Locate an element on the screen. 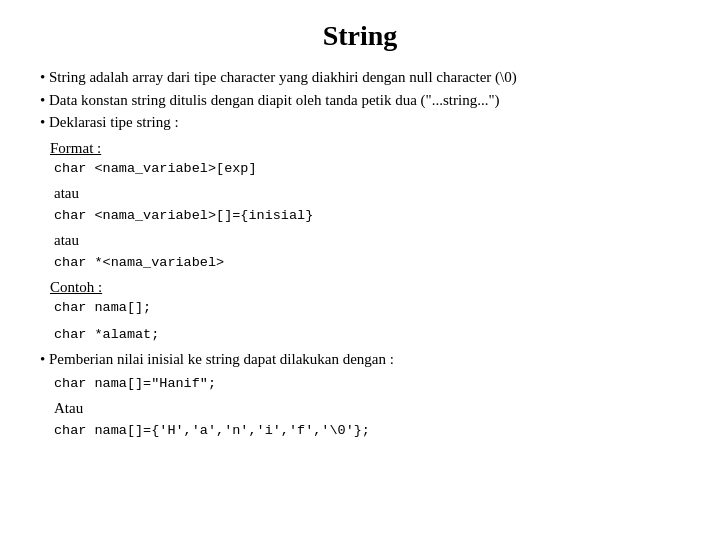 This screenshot has height=540, width=720. atau-label-1: atau is located at coordinates (367, 194).